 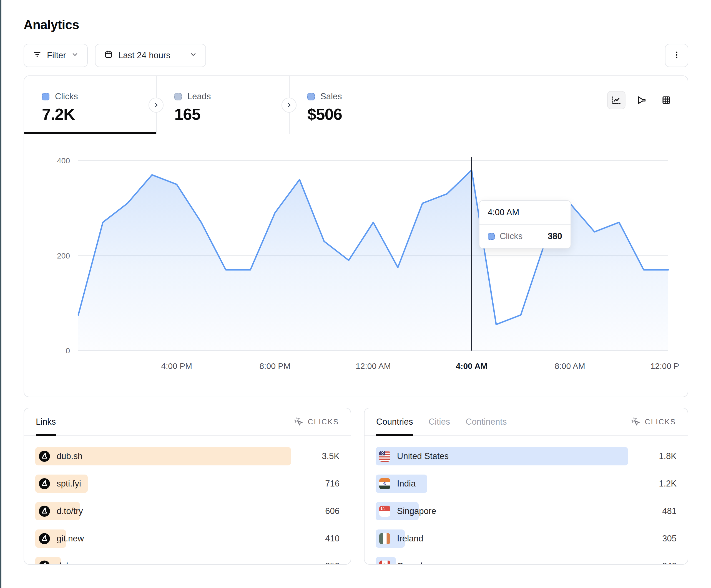 I want to click on tab-clicks: Clicks 7.2K, so click(x=90, y=105).